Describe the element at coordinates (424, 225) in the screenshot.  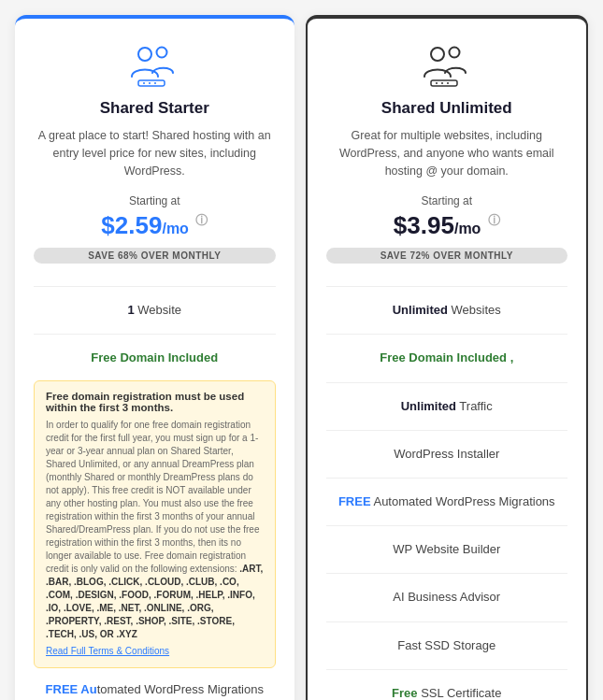
I see `unlimited-price-value: $3.95` at that location.